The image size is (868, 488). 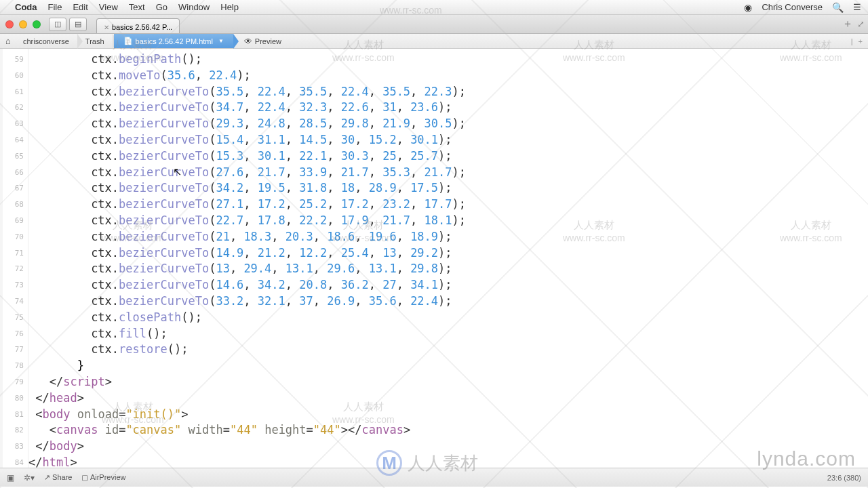 What do you see at coordinates (56, 7) in the screenshot?
I see `menu-file: File` at bounding box center [56, 7].